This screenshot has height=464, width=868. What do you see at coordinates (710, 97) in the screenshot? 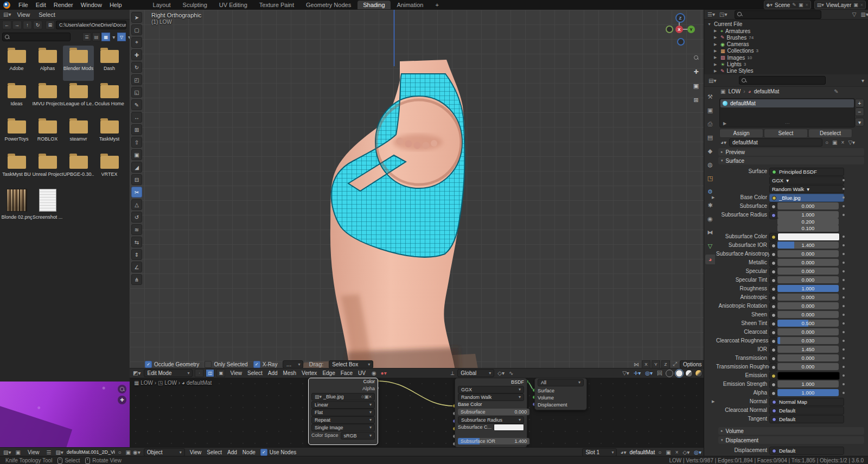
I see `tab-tool: ⚒` at bounding box center [710, 97].